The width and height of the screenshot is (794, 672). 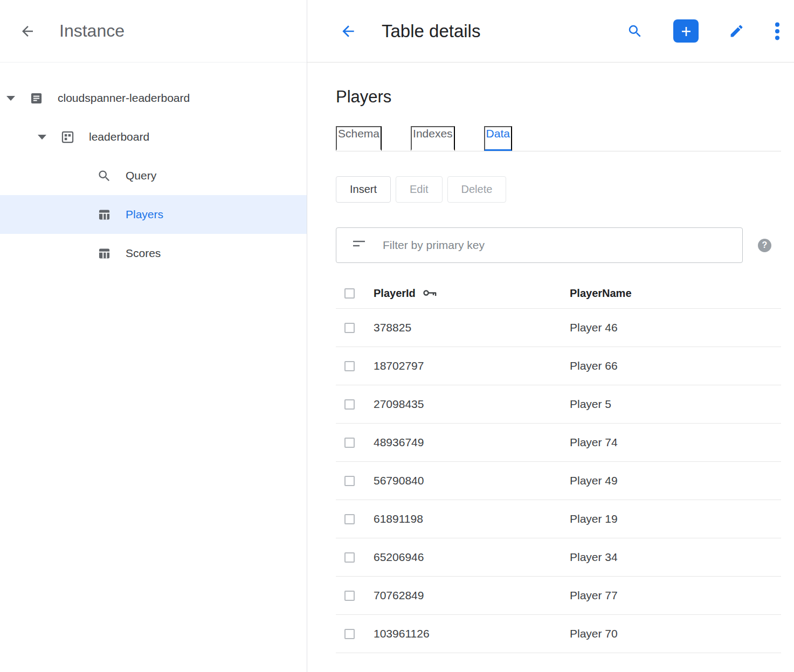 What do you see at coordinates (675, 293) in the screenshot?
I see `column-header-playername: PlayerName` at bounding box center [675, 293].